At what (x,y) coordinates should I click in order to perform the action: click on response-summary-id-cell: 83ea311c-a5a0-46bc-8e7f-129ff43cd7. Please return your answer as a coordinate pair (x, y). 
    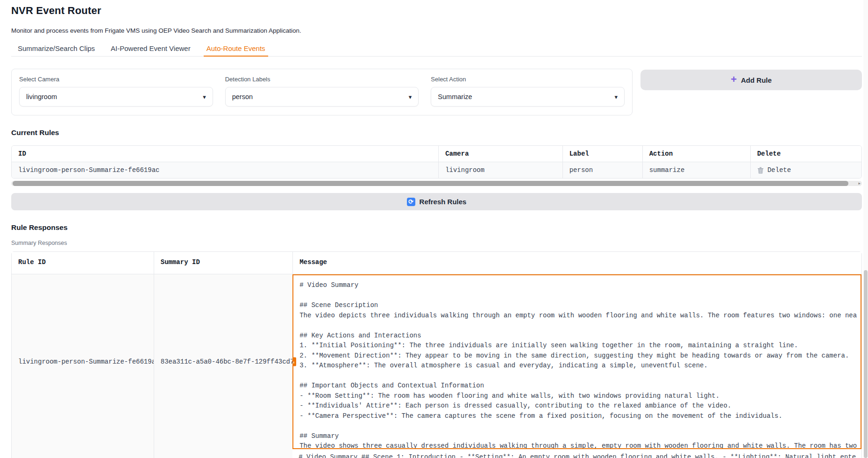
    Looking at the image, I should click on (223, 362).